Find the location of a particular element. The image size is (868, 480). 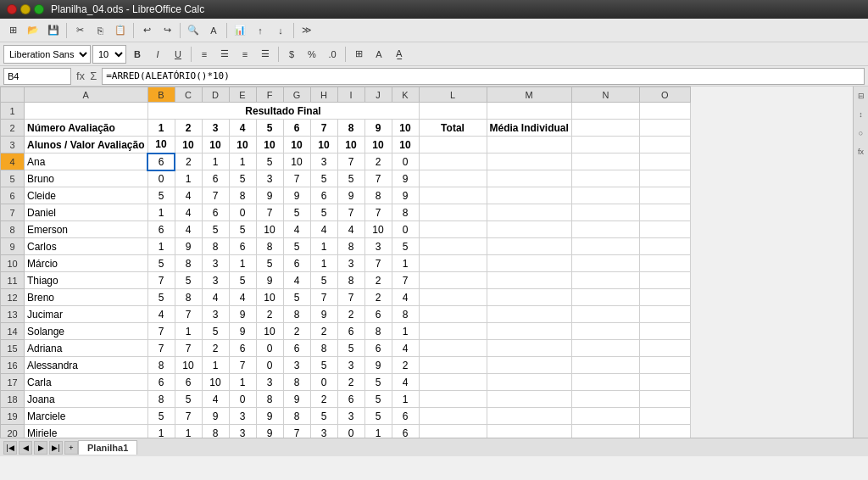

styles-icon: ○ is located at coordinates (861, 133).